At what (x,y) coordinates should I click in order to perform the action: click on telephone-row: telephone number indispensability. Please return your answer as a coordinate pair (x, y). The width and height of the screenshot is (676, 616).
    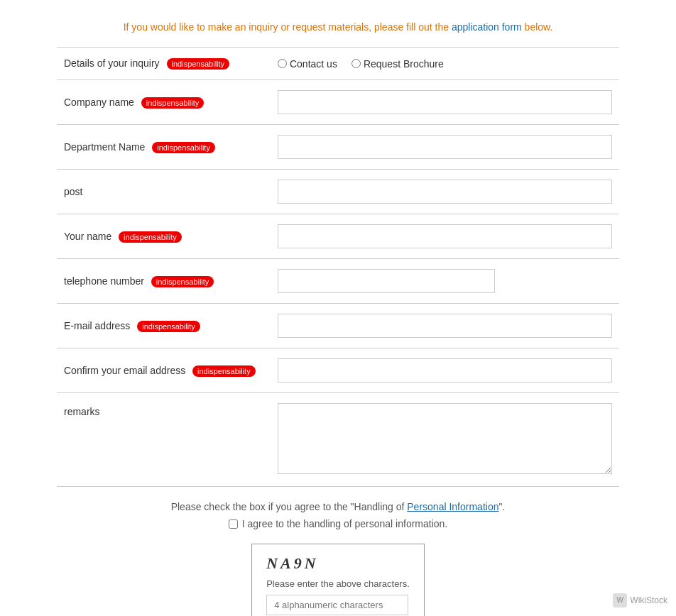
    Looking at the image, I should click on (338, 281).